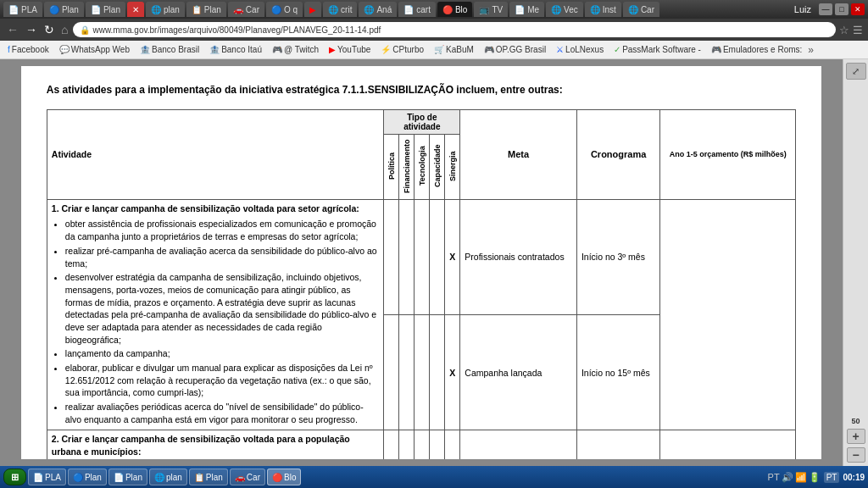 The width and height of the screenshot is (868, 488). Describe the element at coordinates (47, 477) in the screenshot. I see `taskbar-item-1: 📄 PLA` at that location.